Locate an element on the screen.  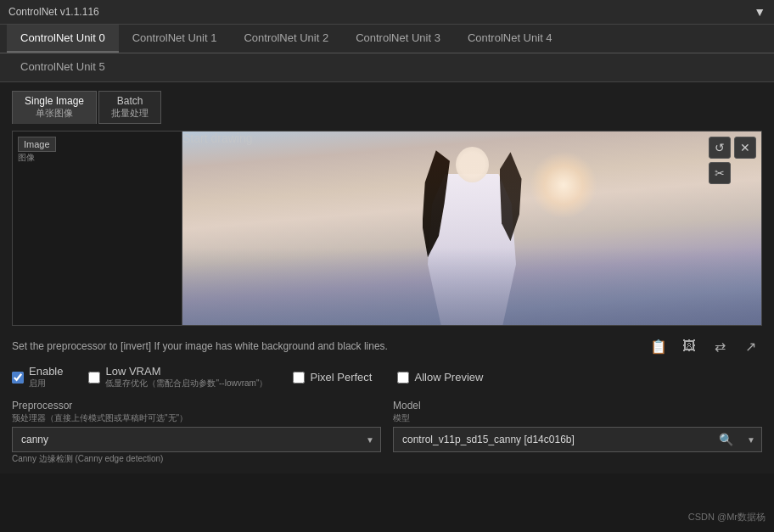
lowvram-sublabel: 低显存优化（需配合启动参数"--lowvram"） is located at coordinates (187, 384).